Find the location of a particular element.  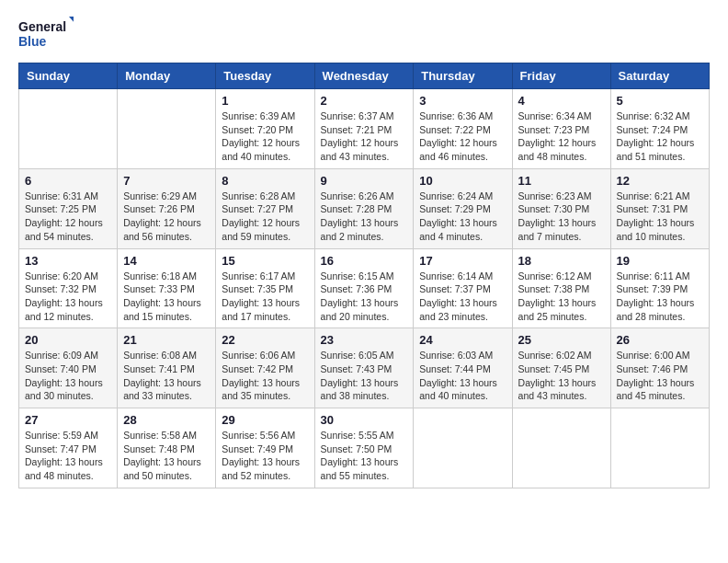

day-info: Sunrise: 6:08 AM Sunset: 7:41 PM Dayligh… is located at coordinates (166, 375).